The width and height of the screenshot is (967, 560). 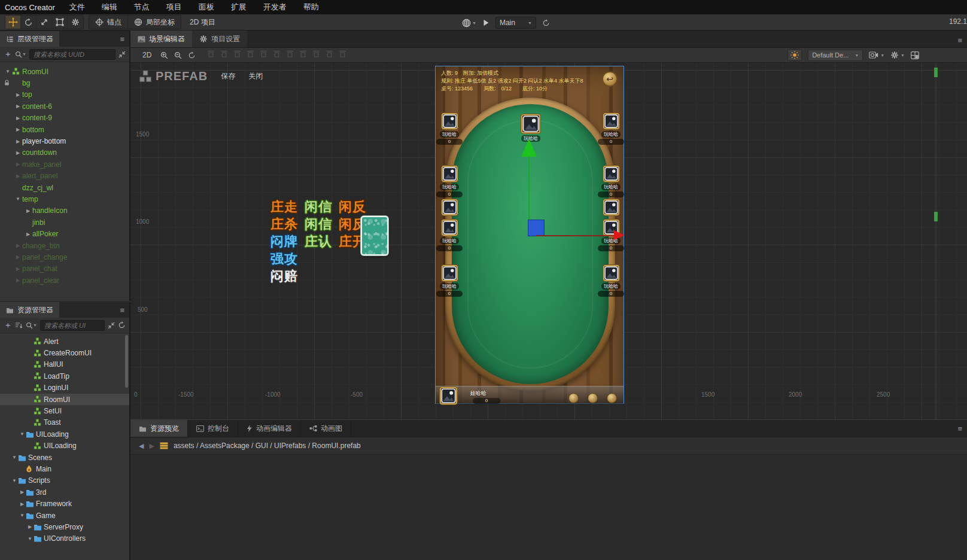 What do you see at coordinates (311, 7) in the screenshot?
I see `menu-help: 帮助` at bounding box center [311, 7].